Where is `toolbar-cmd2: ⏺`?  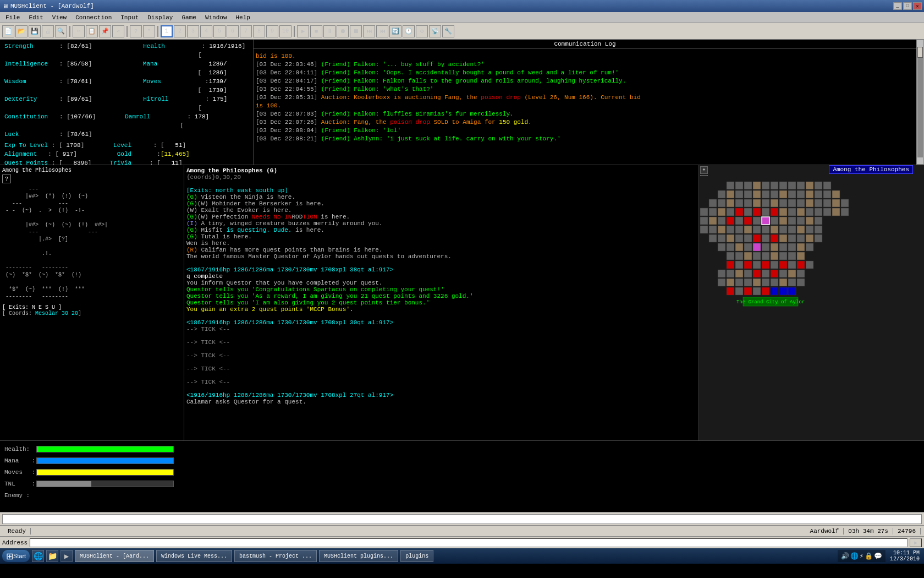 toolbar-cmd2: ⏺ is located at coordinates (343, 31).